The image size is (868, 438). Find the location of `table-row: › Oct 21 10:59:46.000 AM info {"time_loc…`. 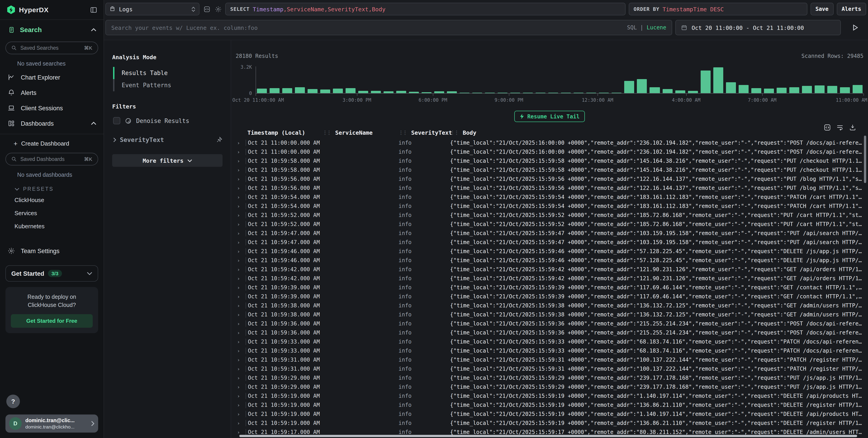

table-row: › Oct 21 10:59:46.000 AM info {"time_loc… is located at coordinates (550, 261).